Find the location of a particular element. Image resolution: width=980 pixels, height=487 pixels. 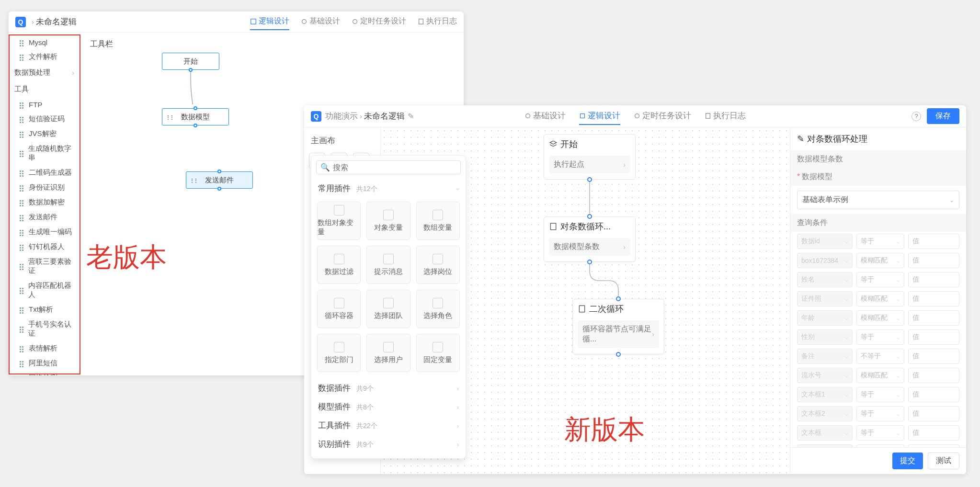

sidebar-item-tool: 阿里短信 is located at coordinates (44, 363).